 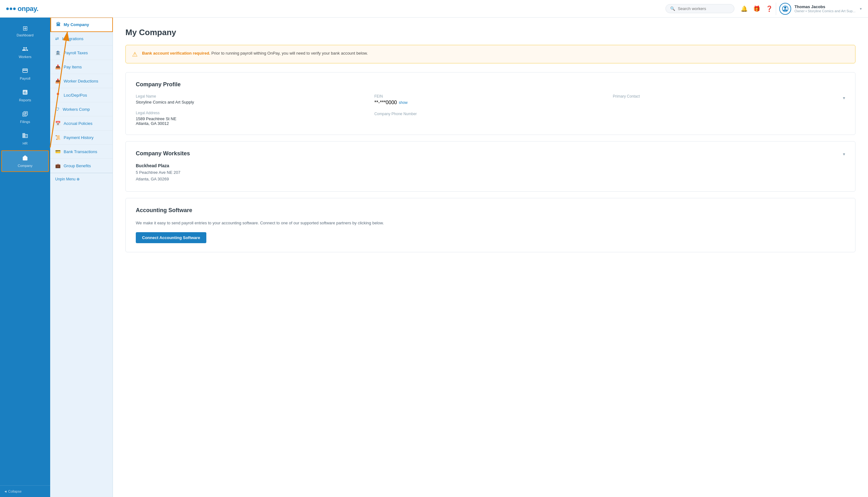 I want to click on logo-dots, so click(x=11, y=9).